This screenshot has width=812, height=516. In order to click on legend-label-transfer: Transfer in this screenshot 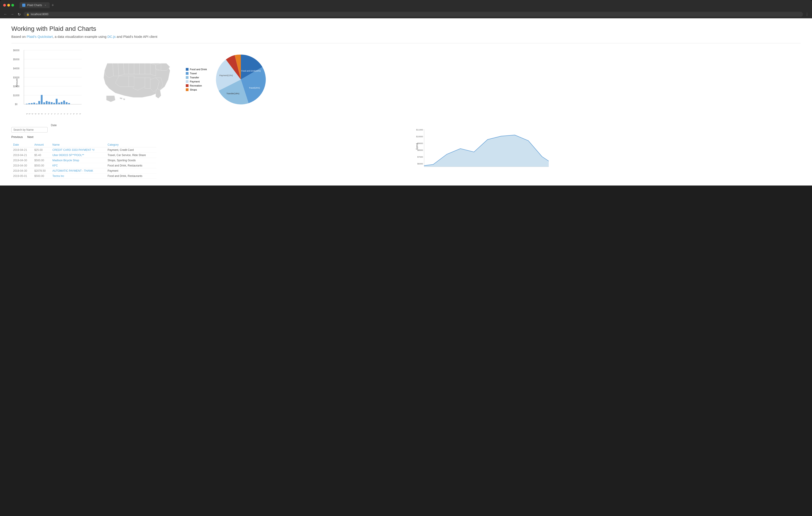, I will do `click(195, 78)`.